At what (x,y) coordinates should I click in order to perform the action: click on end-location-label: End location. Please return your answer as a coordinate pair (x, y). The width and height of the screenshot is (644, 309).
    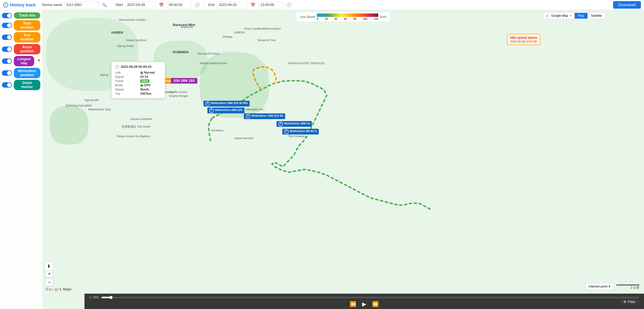
    Looking at the image, I should click on (27, 37).